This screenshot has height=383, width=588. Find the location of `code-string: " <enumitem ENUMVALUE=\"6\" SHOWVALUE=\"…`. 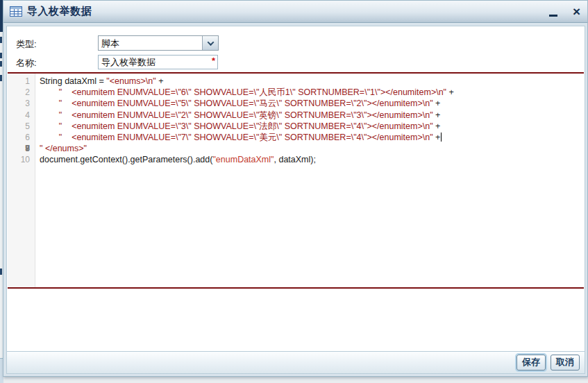

code-string: " <enumitem ENUMVALUE=\"6\" SHOWVALUE=\"… is located at coordinates (253, 92).